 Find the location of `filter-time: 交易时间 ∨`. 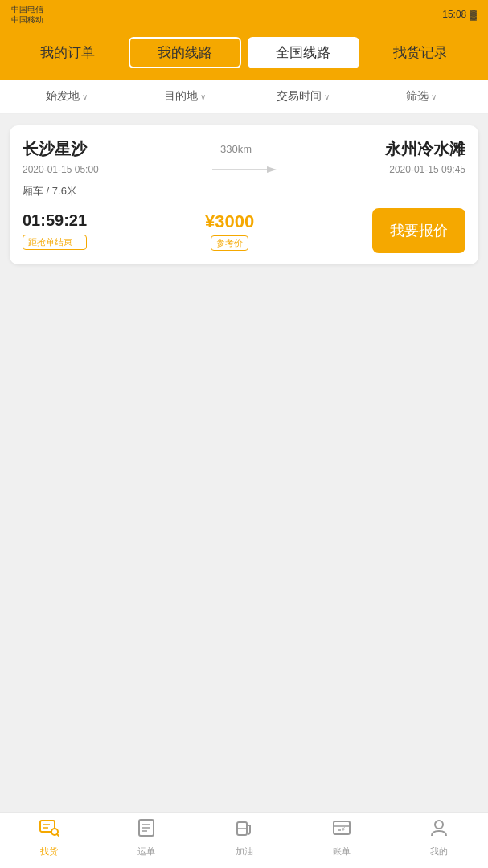

filter-time: 交易时间 ∨ is located at coordinates (304, 96).